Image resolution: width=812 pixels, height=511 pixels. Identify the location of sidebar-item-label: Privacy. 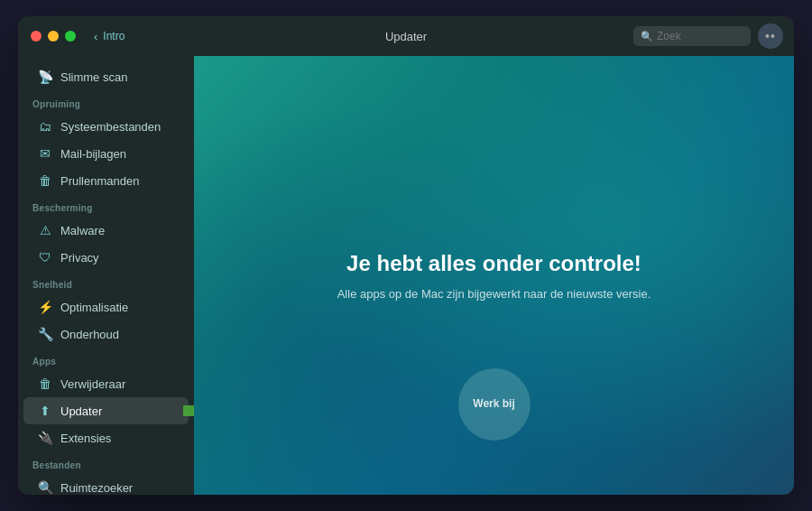
(79, 258).